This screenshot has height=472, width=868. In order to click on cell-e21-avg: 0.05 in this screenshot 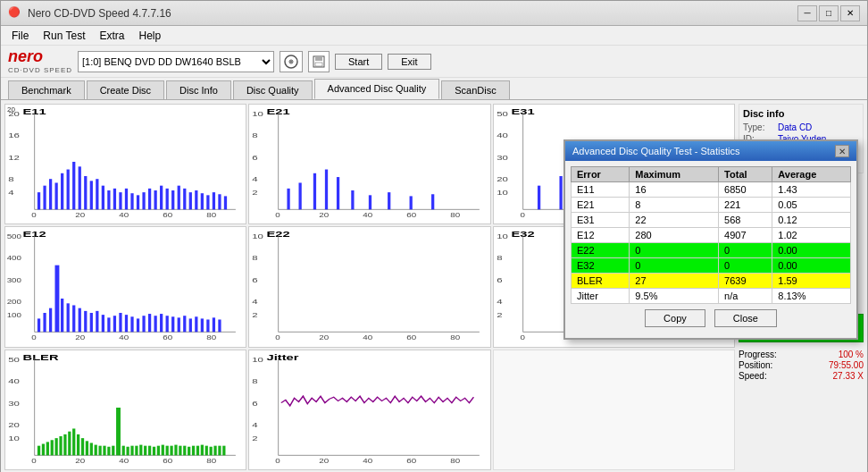, I will do `click(812, 206)`.